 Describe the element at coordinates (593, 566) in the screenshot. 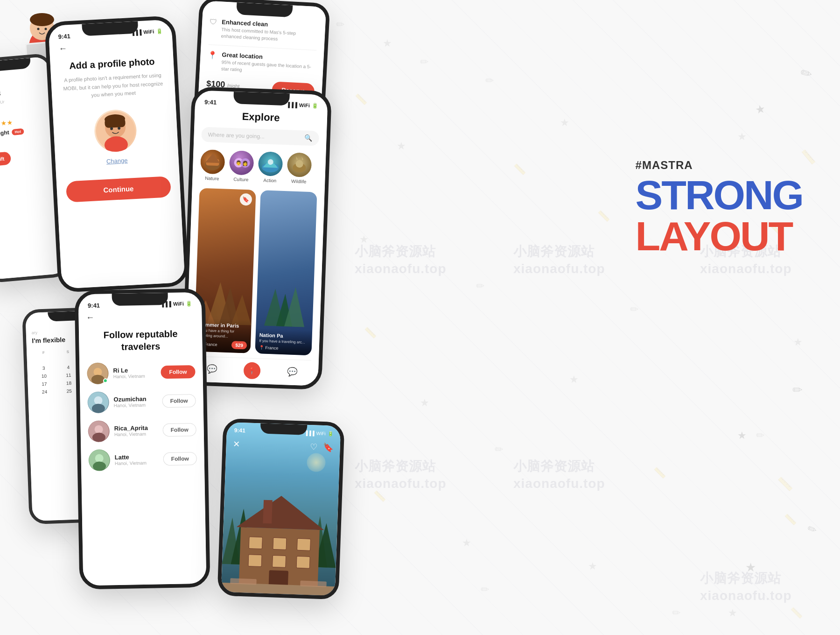

I see `deco-star-8: ★` at that location.